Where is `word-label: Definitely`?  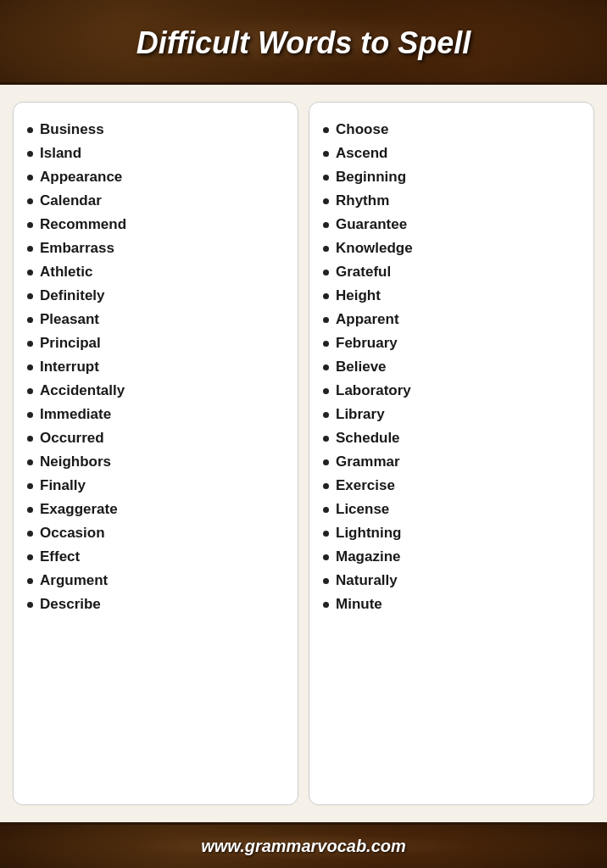 word-label: Definitely is located at coordinates (73, 296).